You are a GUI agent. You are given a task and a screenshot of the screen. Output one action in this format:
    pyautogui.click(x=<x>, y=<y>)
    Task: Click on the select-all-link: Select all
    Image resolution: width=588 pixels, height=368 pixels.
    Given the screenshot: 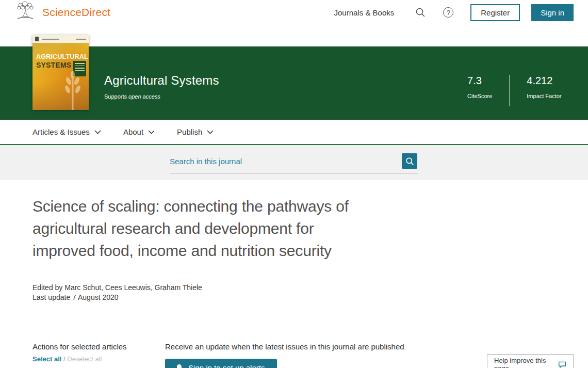 What is the action you would take?
    pyautogui.click(x=47, y=359)
    